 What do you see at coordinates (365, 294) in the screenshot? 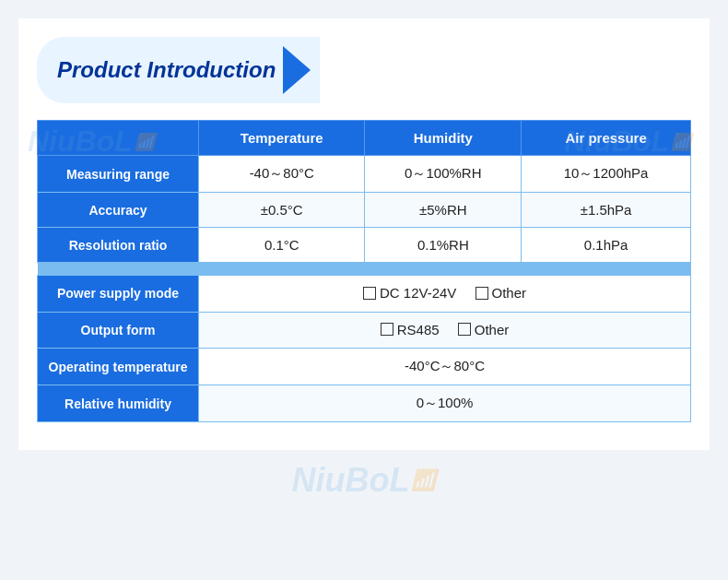
I see `power-supply-row: Power supply mode DC 12V-24V Other` at bounding box center [365, 294].